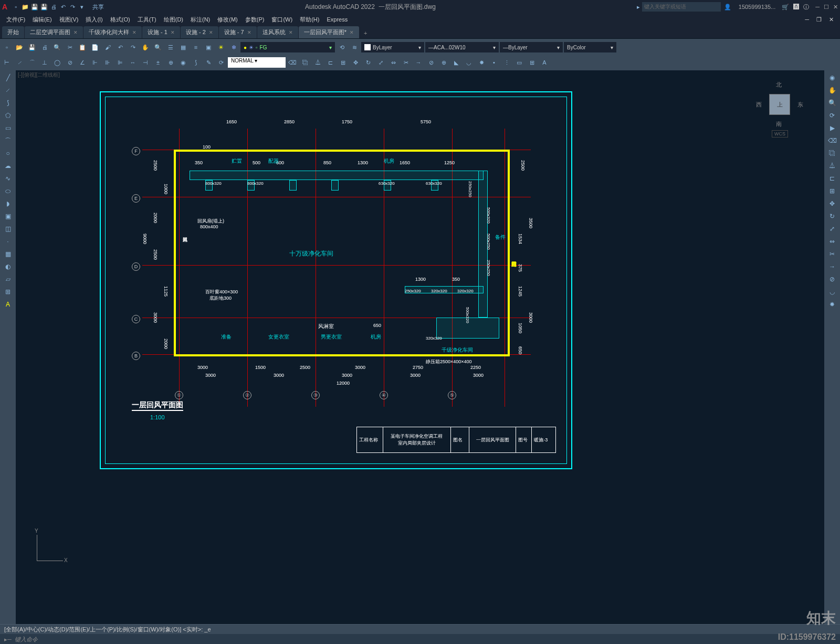  Describe the element at coordinates (8, 178) in the screenshot. I see `draw-spline-icon: ∿` at that location.